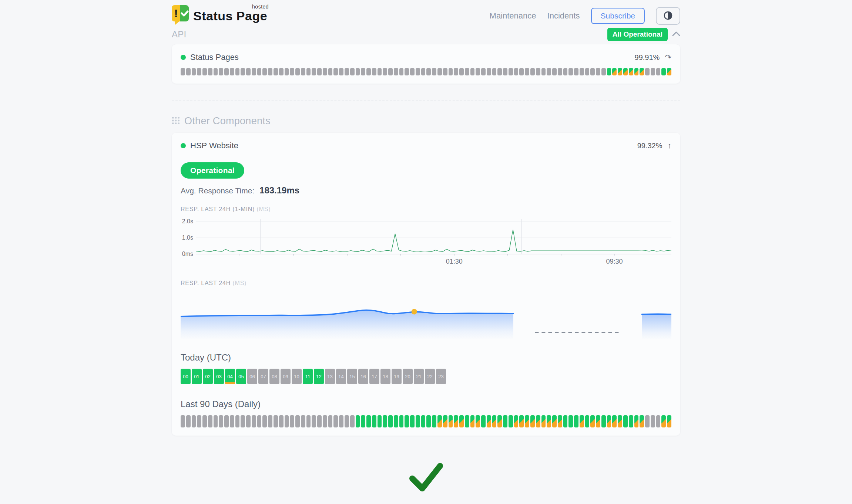 The image size is (852, 504). What do you see at coordinates (241, 376) in the screenshot?
I see `hour-block: 05` at bounding box center [241, 376].